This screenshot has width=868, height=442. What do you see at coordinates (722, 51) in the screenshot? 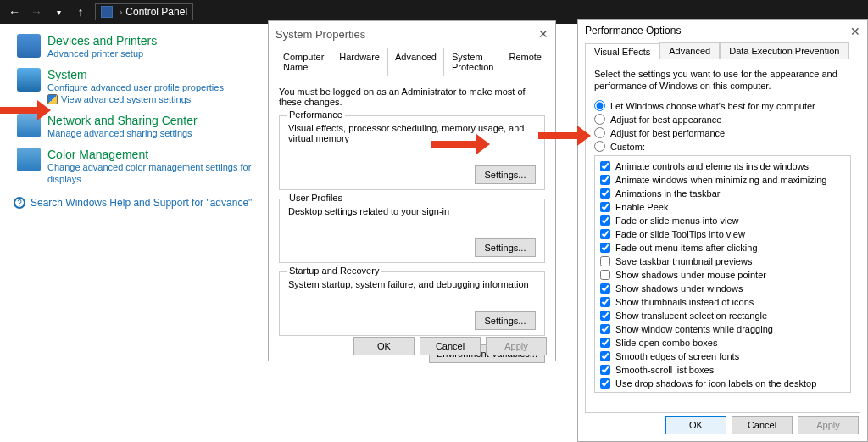
I see `tab-strip: Visual Effects Advanced Data Execution P…` at bounding box center [722, 51].